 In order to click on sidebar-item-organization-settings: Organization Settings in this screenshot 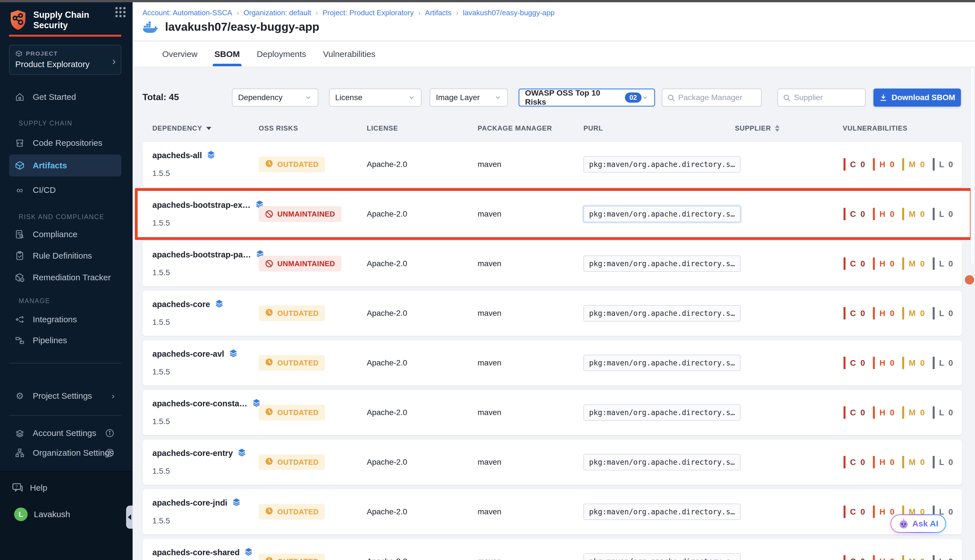, I will do `click(65, 453)`.